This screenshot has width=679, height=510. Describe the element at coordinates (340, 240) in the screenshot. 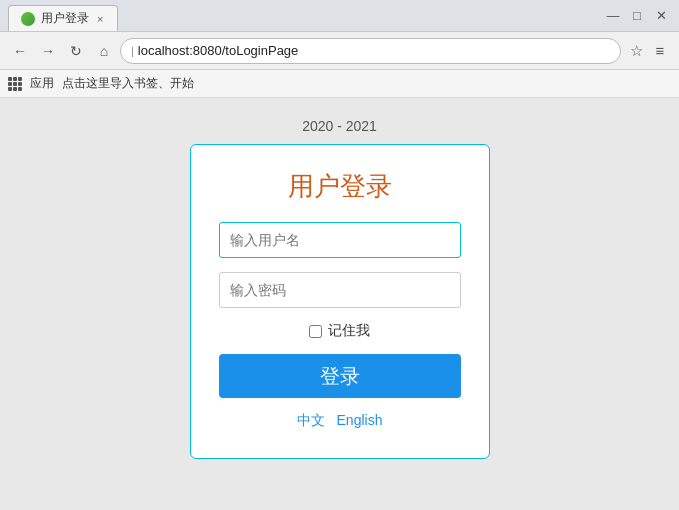

I see `username-input` at that location.